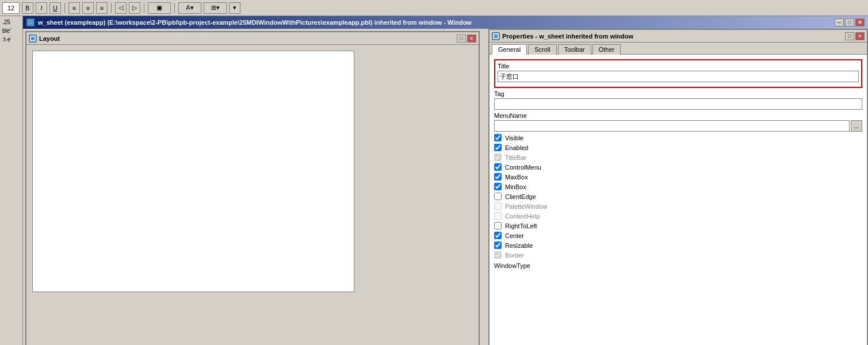 The width and height of the screenshot is (868, 345). I want to click on title-row: Title, so click(678, 72).